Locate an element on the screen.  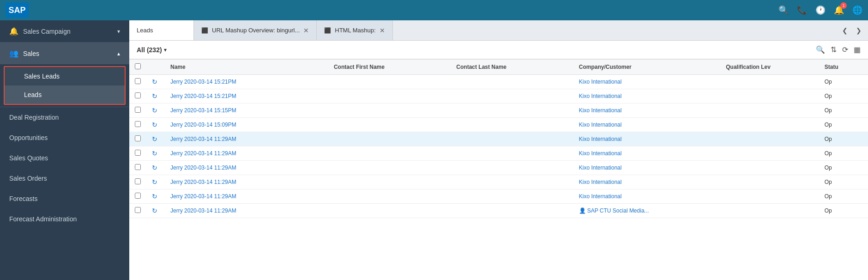
table-search-icon: 🔍 is located at coordinates (820, 50).